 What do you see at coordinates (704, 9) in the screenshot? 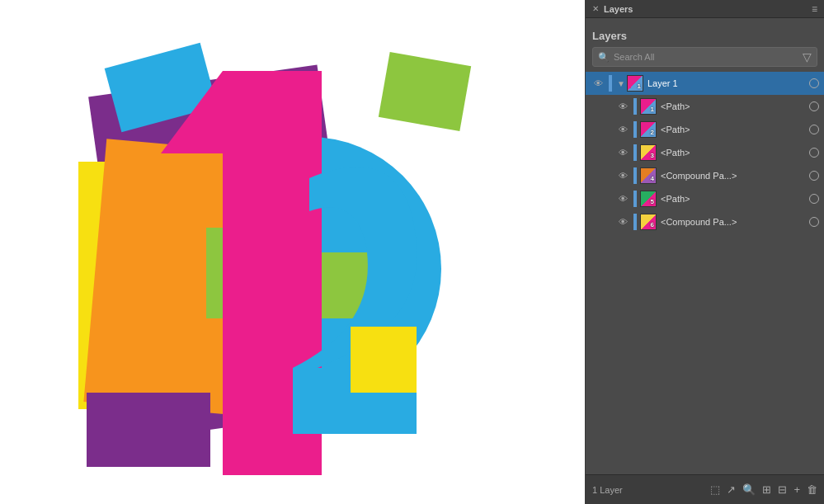
I see `panel-titlebar: ✕ Layers ≡` at bounding box center [704, 9].